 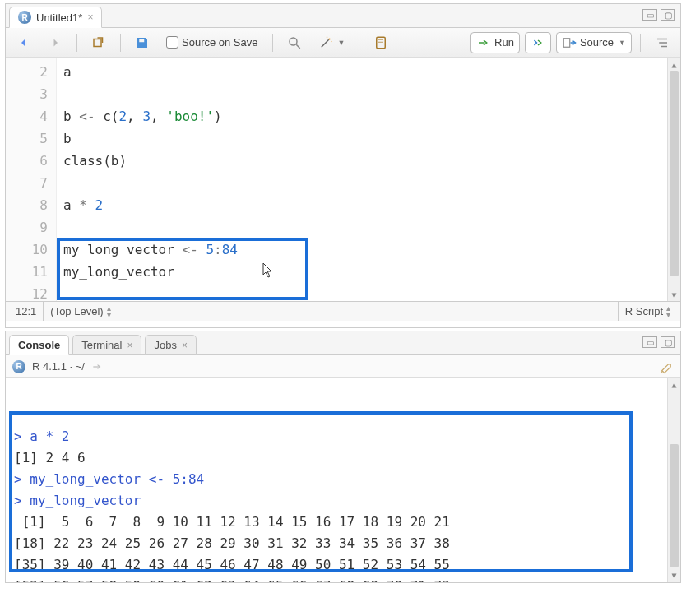 I want to click on goto-dir-icon, so click(x=97, y=367).